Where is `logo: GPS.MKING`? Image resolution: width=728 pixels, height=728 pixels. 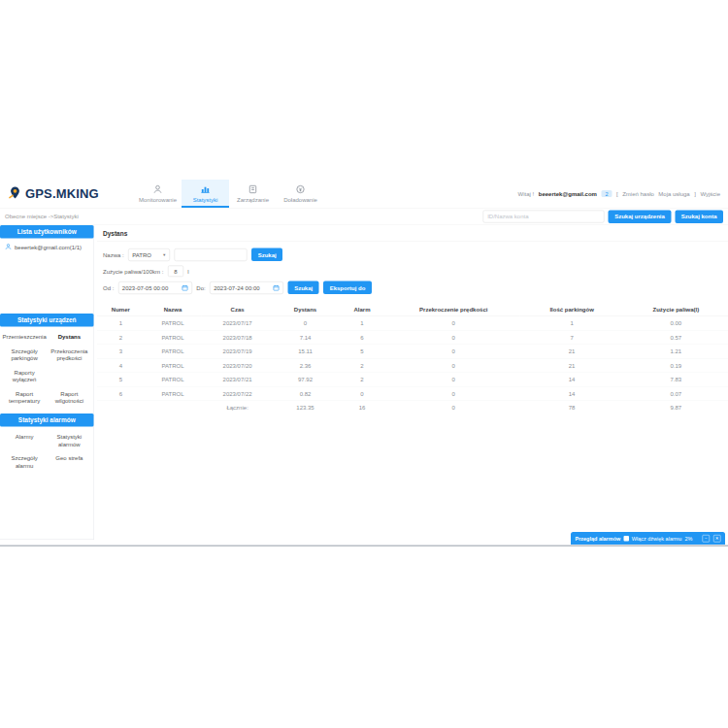 logo: GPS.MKING is located at coordinates (68, 194).